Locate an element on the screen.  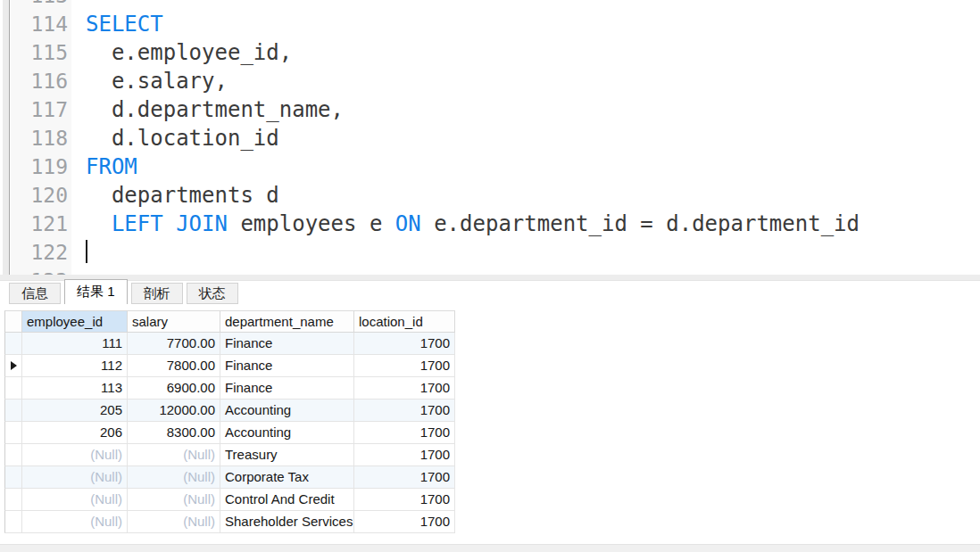
horizontal-scrollbar-track is located at coordinates (490, 548).